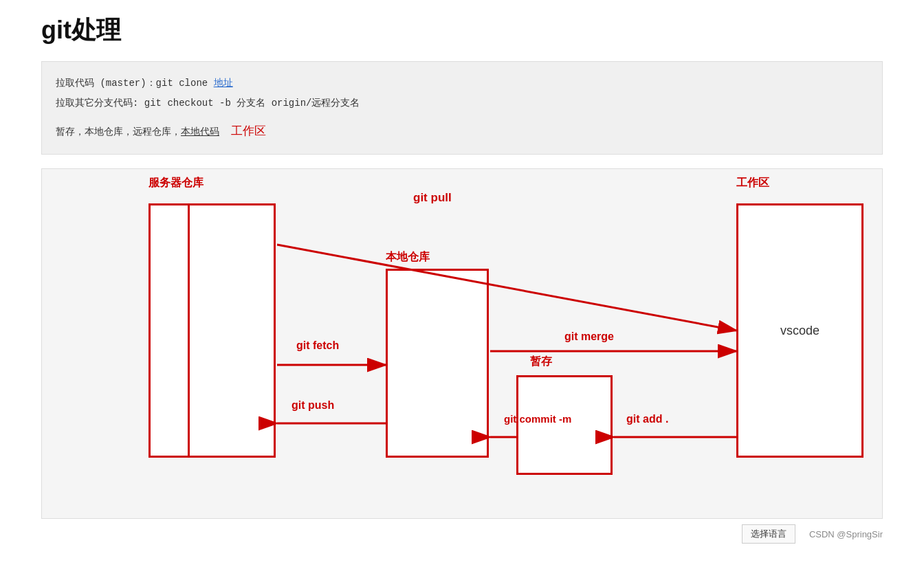 This screenshot has height=580, width=924. Describe the element at coordinates (541, 361) in the screenshot. I see `label-staging: 暂存` at that location.